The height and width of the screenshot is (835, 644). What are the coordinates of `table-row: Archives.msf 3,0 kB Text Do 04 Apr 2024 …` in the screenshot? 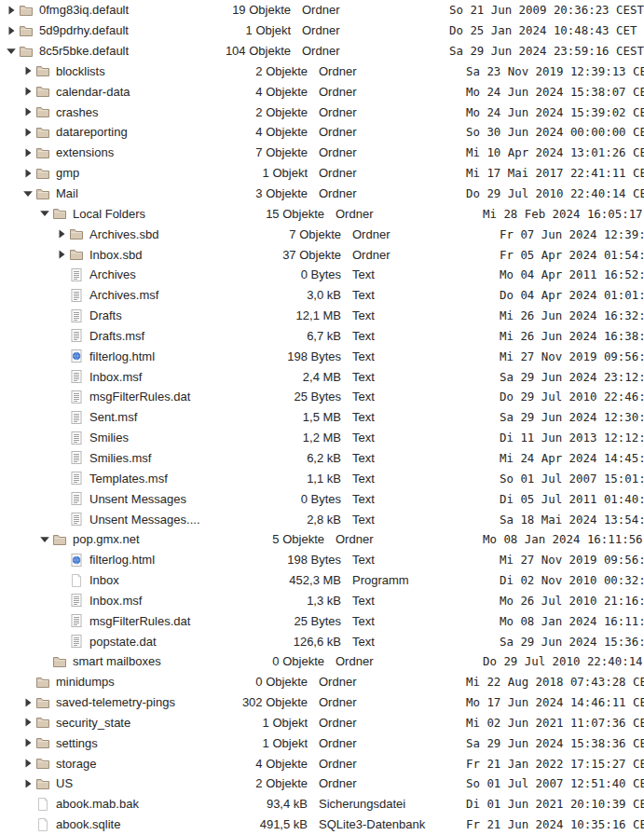 It's located at (322, 295).